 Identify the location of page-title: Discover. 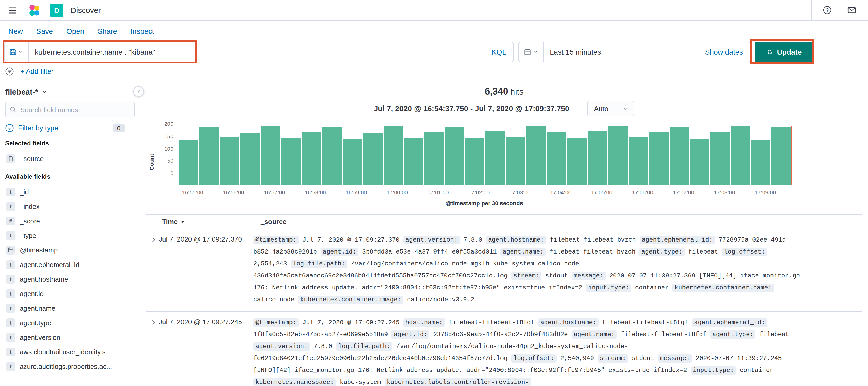
(86, 10).